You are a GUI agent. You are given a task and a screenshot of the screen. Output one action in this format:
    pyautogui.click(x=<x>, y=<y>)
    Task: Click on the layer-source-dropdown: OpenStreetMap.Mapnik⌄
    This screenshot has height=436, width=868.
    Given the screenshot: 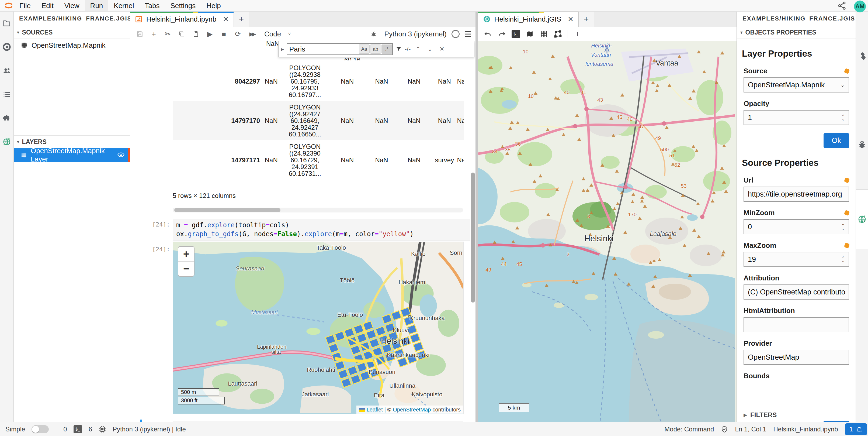 What is the action you would take?
    pyautogui.click(x=797, y=85)
    